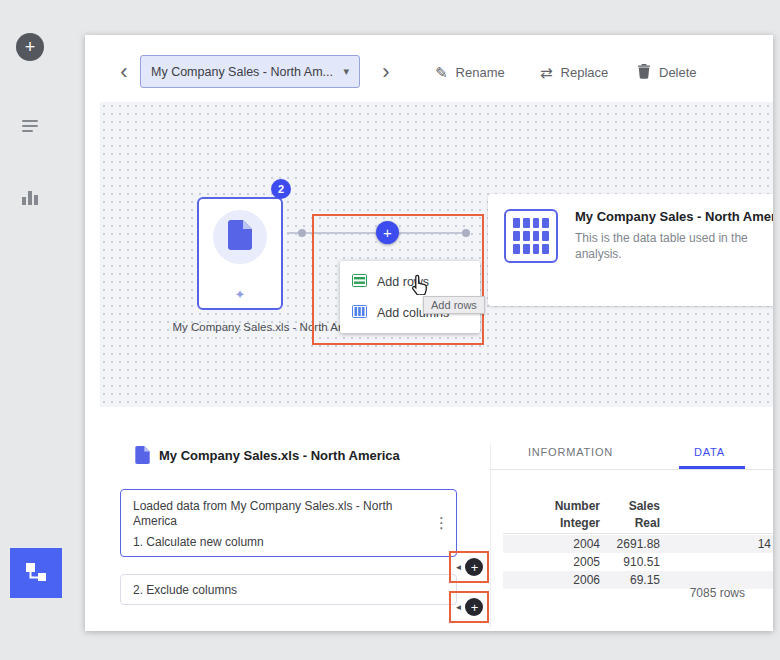  Describe the element at coordinates (288, 590) in the screenshot. I see `step-exclude-columns: 2. Exclude columns` at that location.